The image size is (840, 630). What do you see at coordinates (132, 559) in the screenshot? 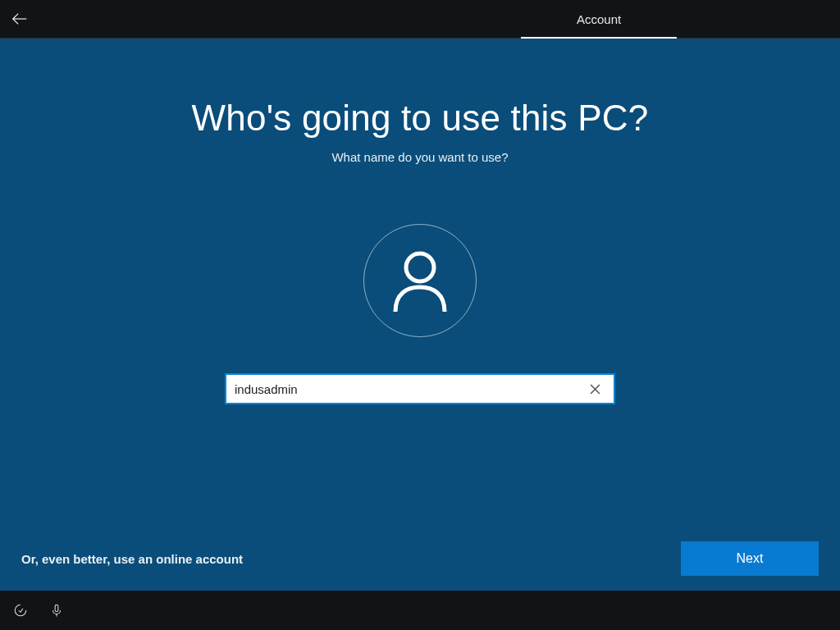
I see `use-online-account-link: Or, even better, use an online account` at bounding box center [132, 559].